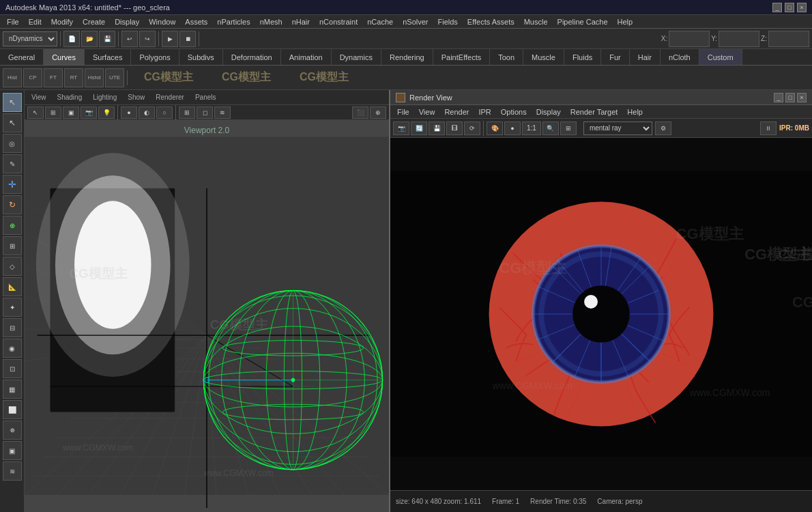  Describe the element at coordinates (252, 57) in the screenshot. I see `tab-deformation: Deformation` at that location.